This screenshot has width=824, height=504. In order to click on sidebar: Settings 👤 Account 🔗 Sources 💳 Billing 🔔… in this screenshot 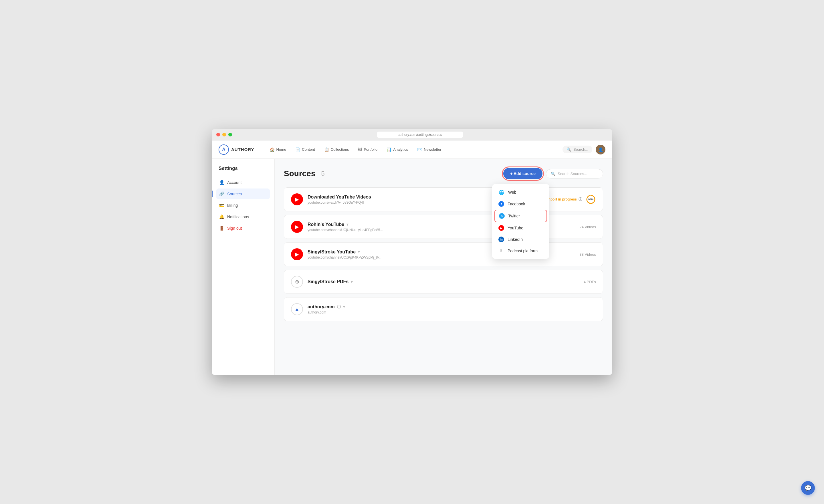, I will do `click(243, 267)`.